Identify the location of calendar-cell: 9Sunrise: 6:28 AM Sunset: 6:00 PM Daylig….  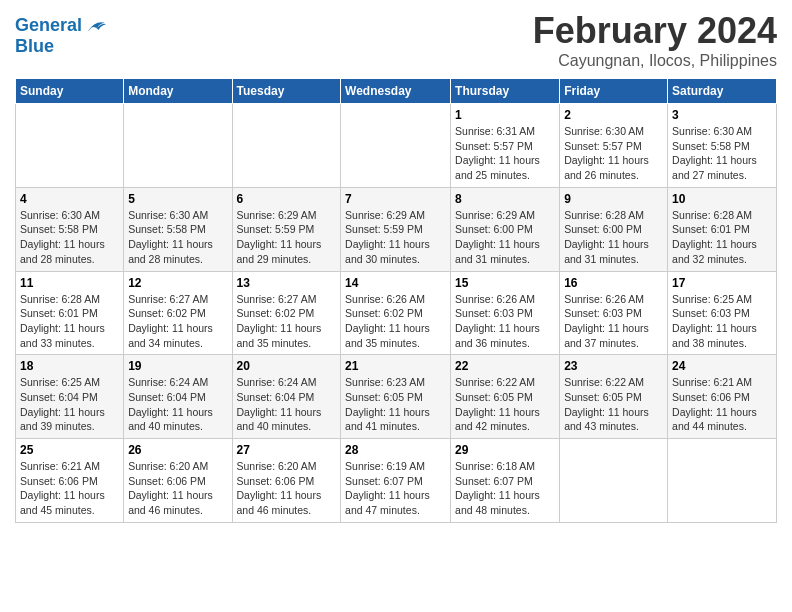
(614, 229).